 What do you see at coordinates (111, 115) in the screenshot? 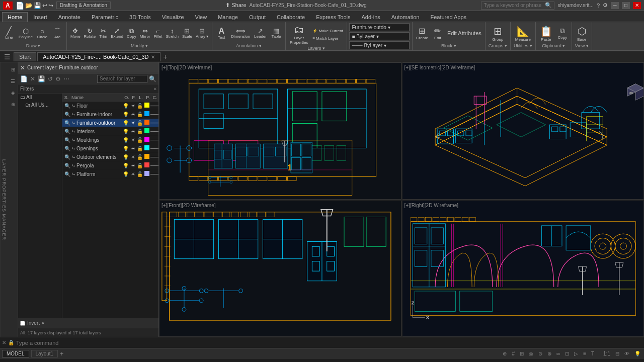
I see `layer-row-furniture-indoor: 🔍 ⤷Furniture-indoor 💡 ☀ 🔓 ───` at bounding box center [111, 115].